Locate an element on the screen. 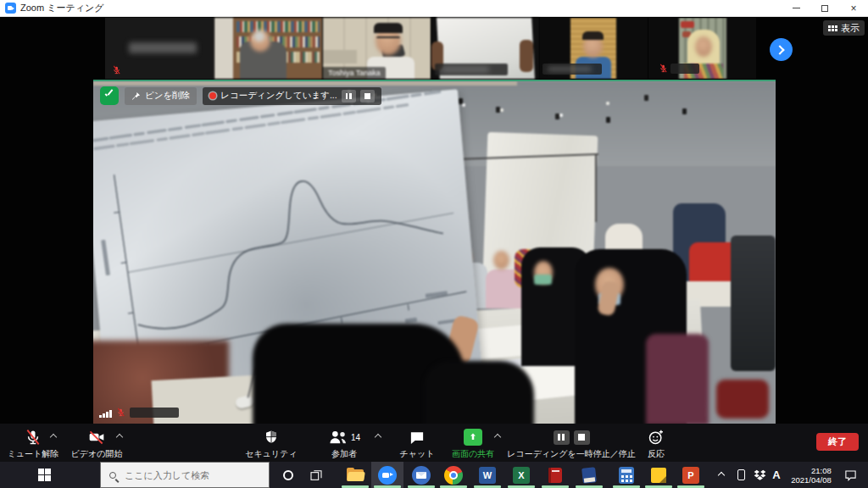 The height and width of the screenshot is (488, 868). tray-your-phone is located at coordinates (741, 474).